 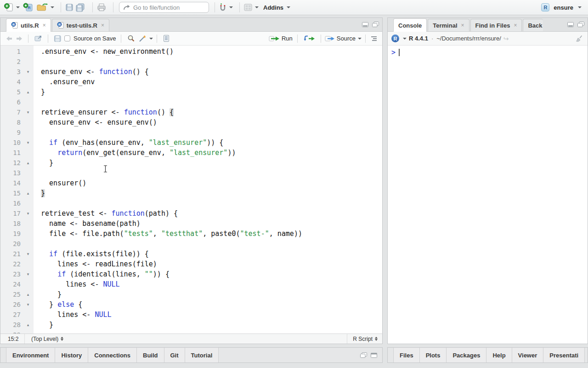 I want to click on code-line: 10▾ if (env_has(ensure_env, "last_ensure…, so click(x=191, y=143).